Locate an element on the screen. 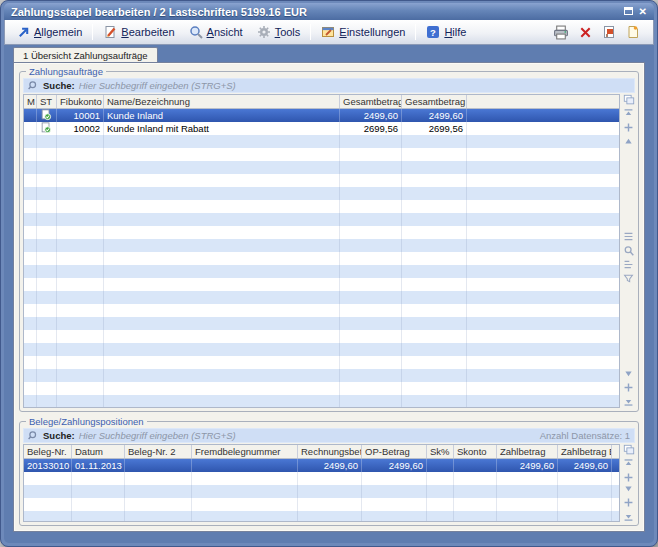  positions-table: Beleg-Nr.DatumBeleg-Nr. 2Fremdbelegnumme… is located at coordinates (322, 483).